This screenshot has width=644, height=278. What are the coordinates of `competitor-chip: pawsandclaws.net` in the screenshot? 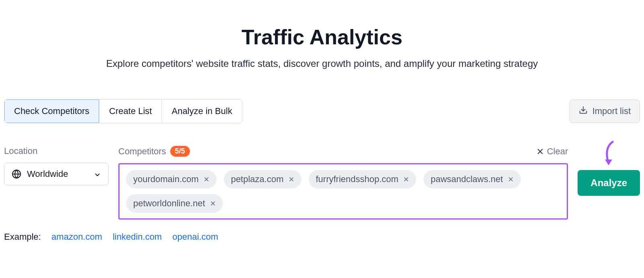 It's located at (472, 179).